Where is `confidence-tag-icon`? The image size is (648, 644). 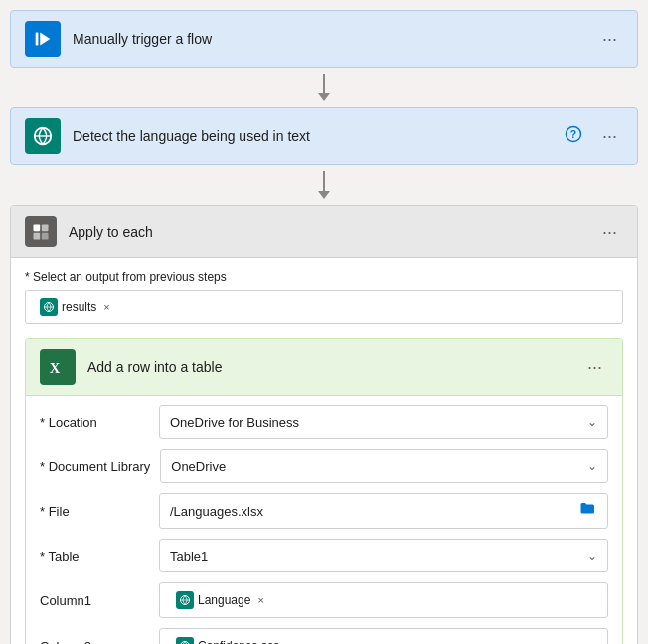
confidence-tag-icon is located at coordinates (185, 640).